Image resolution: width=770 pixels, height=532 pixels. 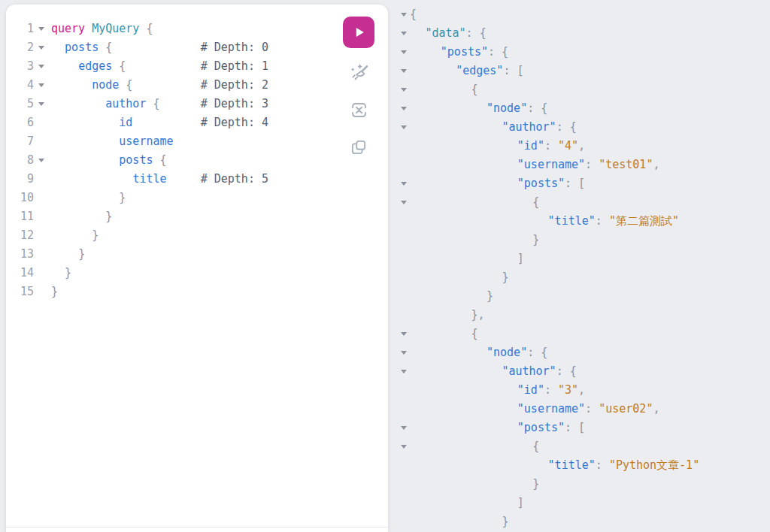 What do you see at coordinates (197, 48) in the screenshot?
I see `query-code-line: 2 posts { # Depth: 0` at bounding box center [197, 48].